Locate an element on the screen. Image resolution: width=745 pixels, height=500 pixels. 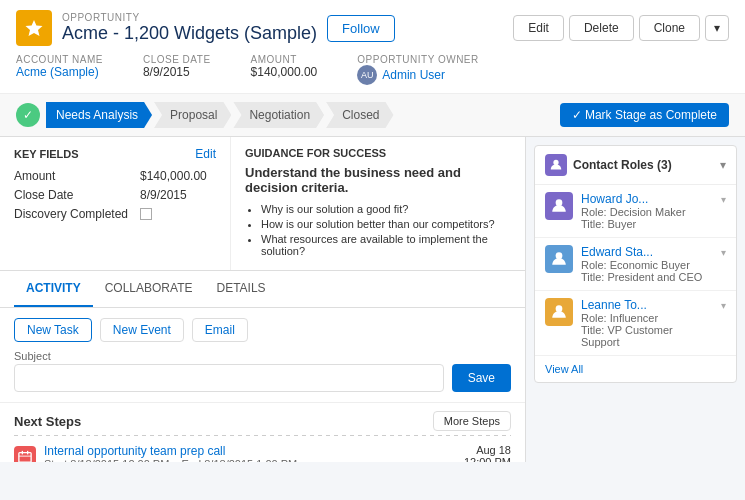
subject-label: Subject is located at coordinates (229, 356).